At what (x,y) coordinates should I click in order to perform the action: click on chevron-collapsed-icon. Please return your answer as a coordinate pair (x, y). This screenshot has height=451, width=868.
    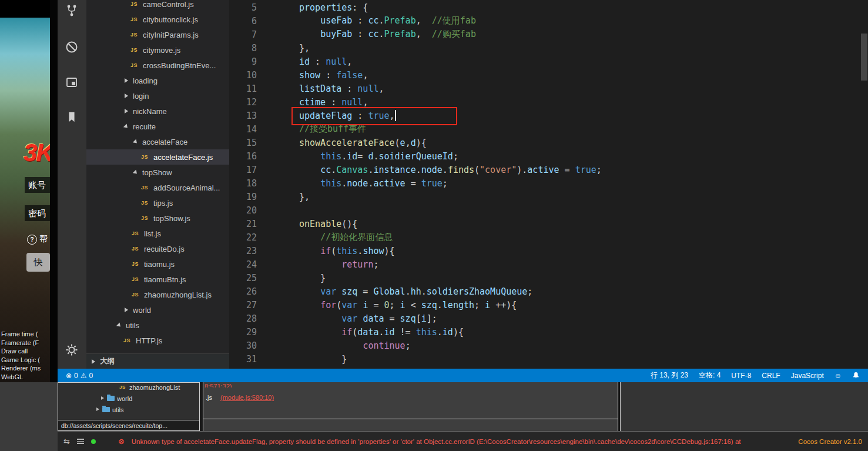
    Looking at the image, I should click on (127, 81).